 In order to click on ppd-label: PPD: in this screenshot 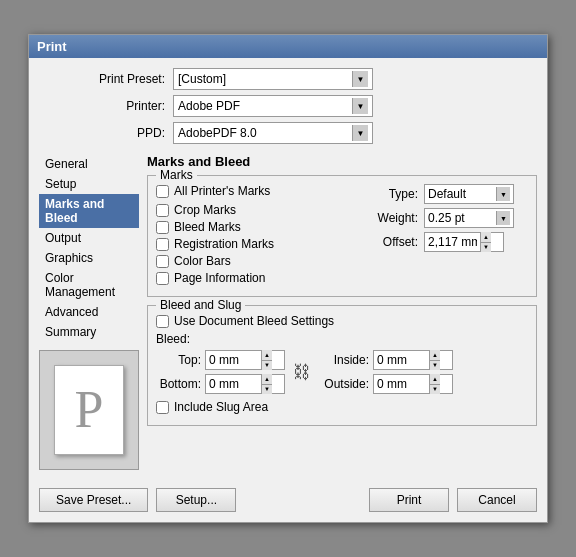, I will do `click(132, 133)`.